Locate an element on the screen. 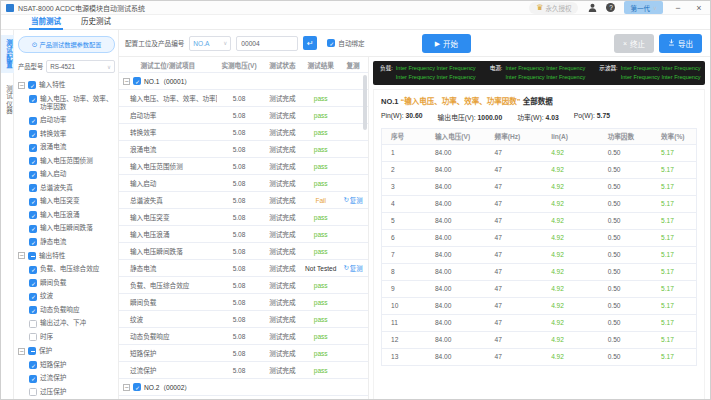  tree-item: 输入电压浪涌 is located at coordinates (66, 215).